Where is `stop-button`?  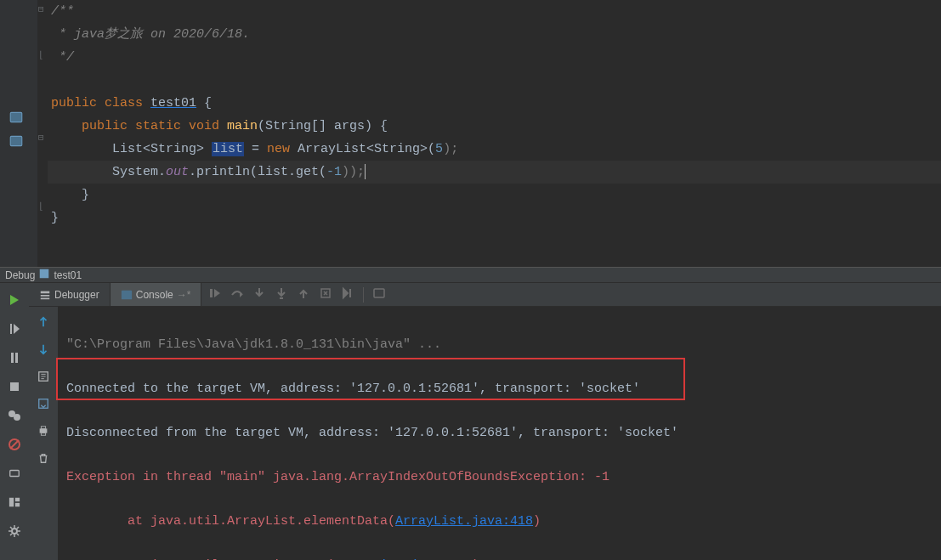 stop-button is located at coordinates (14, 387).